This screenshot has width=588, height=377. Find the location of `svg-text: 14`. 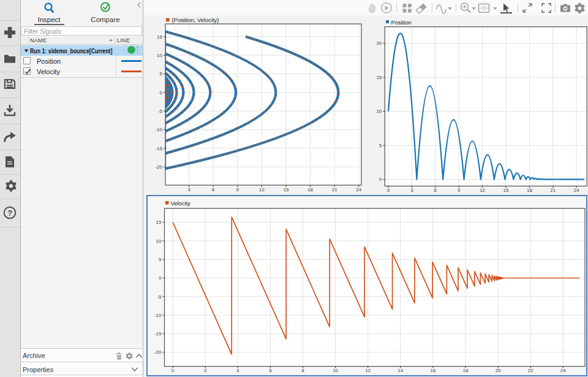

svg-text: 14 is located at coordinates (401, 370).